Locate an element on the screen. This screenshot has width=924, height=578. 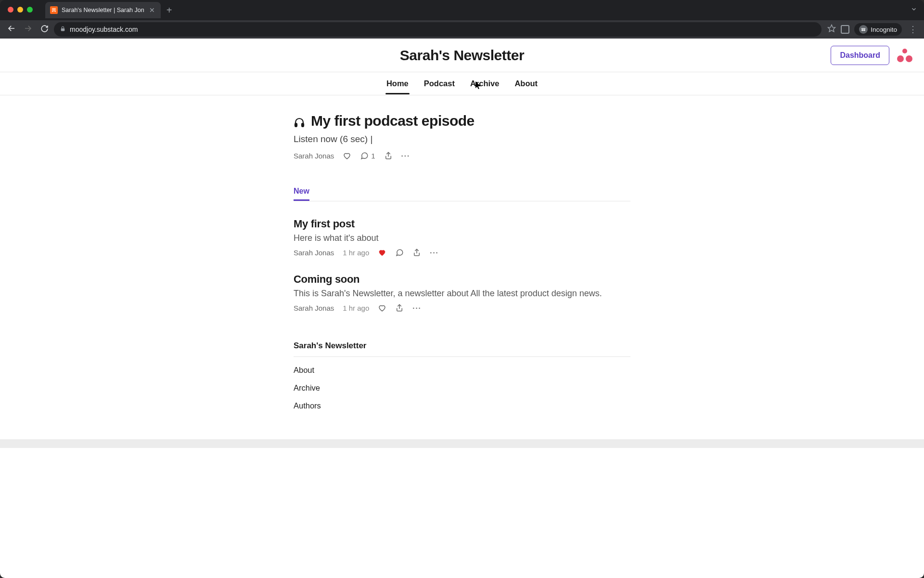
divider is located at coordinates (462, 356).